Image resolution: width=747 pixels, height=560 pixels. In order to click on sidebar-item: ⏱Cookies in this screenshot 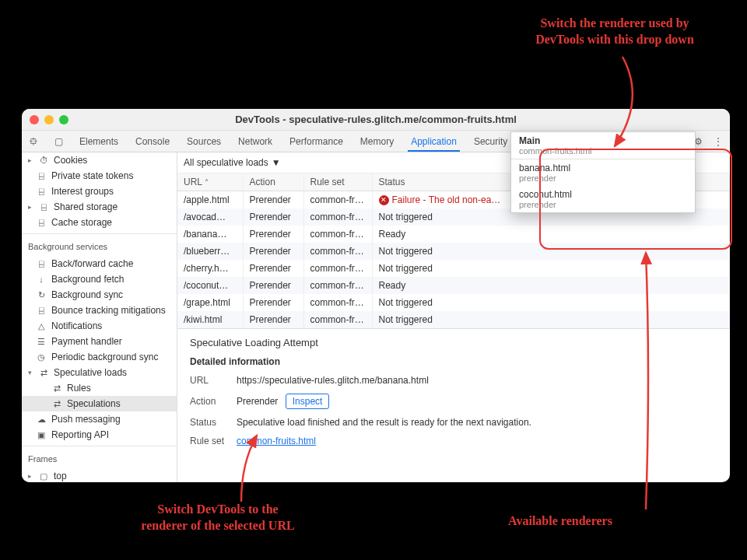, I will do `click(100, 160)`.